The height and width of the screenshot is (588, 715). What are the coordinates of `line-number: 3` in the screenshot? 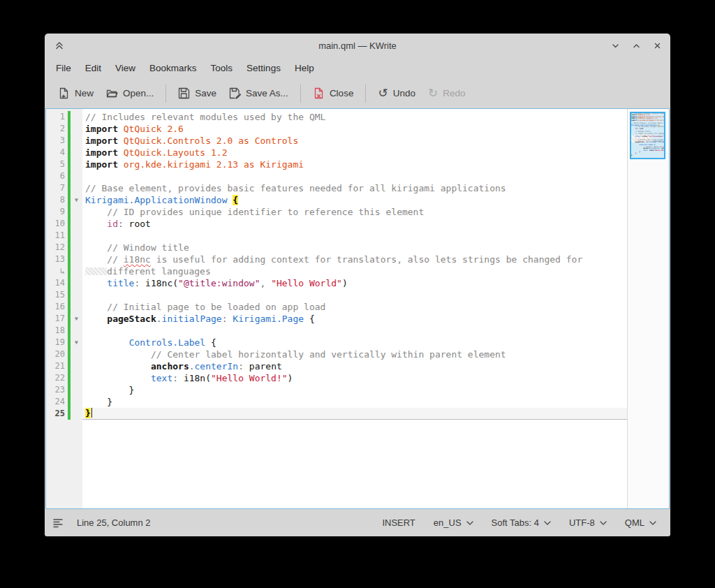 It's located at (57, 141).